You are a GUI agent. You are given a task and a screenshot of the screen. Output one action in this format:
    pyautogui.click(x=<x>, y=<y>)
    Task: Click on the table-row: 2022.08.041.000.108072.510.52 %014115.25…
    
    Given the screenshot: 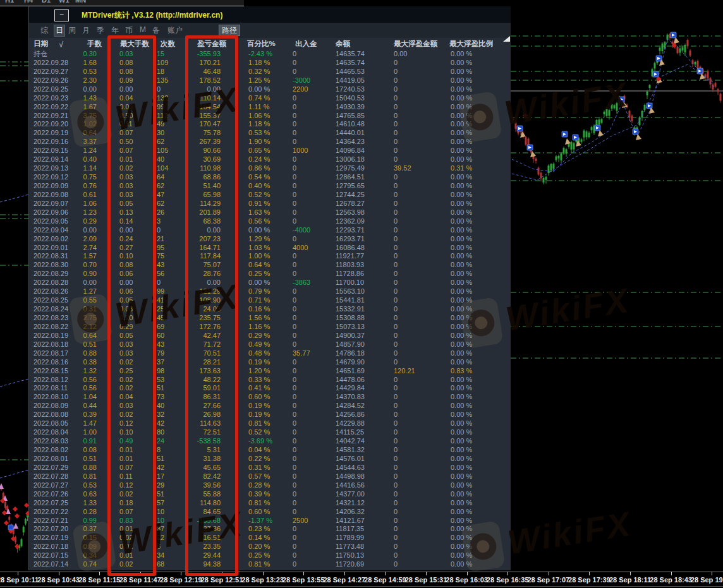 What is the action you would take?
    pyautogui.click(x=270, y=433)
    